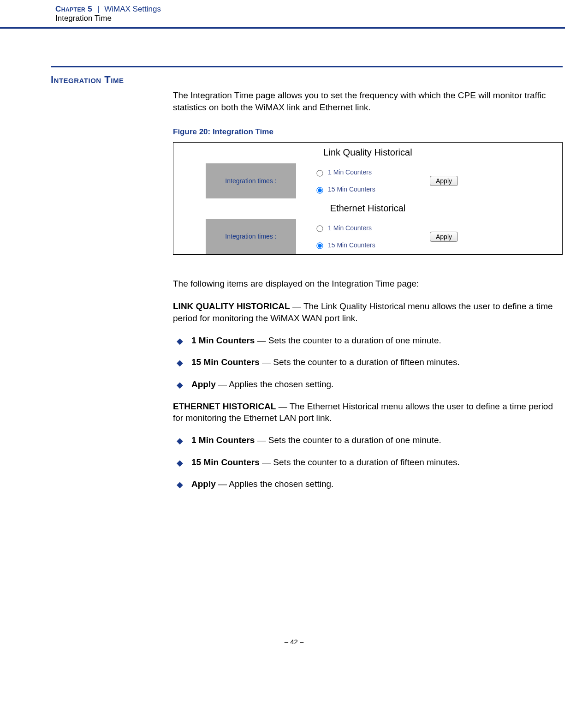 The image size is (588, 707). What do you see at coordinates (368, 132) in the screenshot?
I see `figure-caption: Figure 20: Integration Time` at bounding box center [368, 132].